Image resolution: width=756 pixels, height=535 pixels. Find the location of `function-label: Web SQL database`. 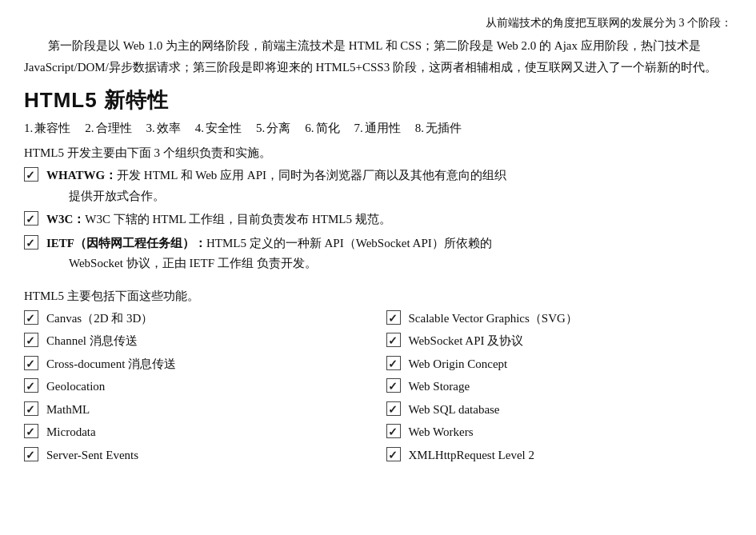

function-label: Web SQL database is located at coordinates (454, 410).